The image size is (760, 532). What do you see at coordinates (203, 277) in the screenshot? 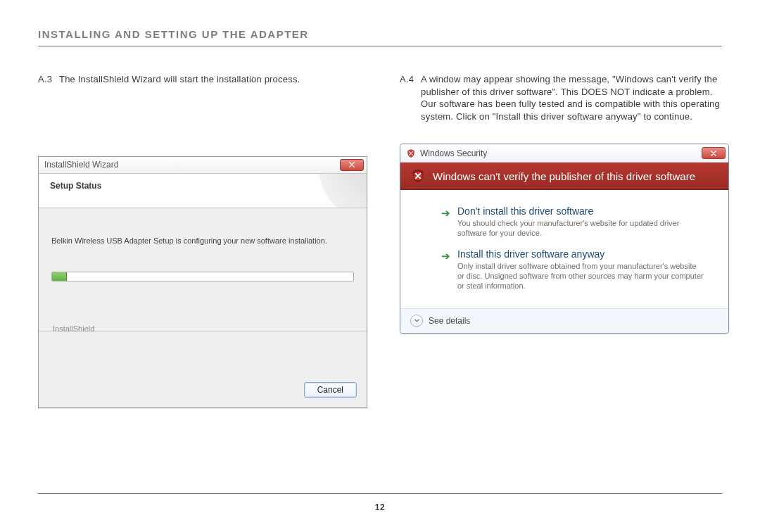
I see `progress-bar` at bounding box center [203, 277].